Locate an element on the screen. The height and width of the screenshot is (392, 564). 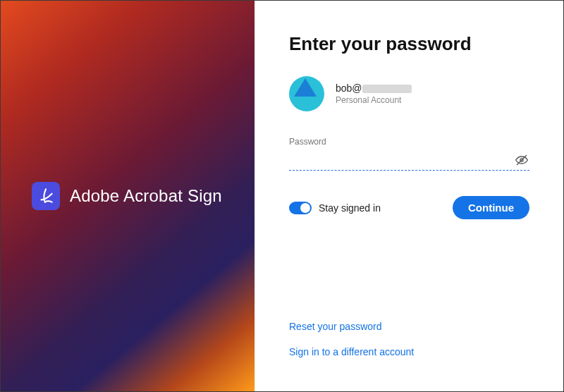
password-row is located at coordinates (409, 160).